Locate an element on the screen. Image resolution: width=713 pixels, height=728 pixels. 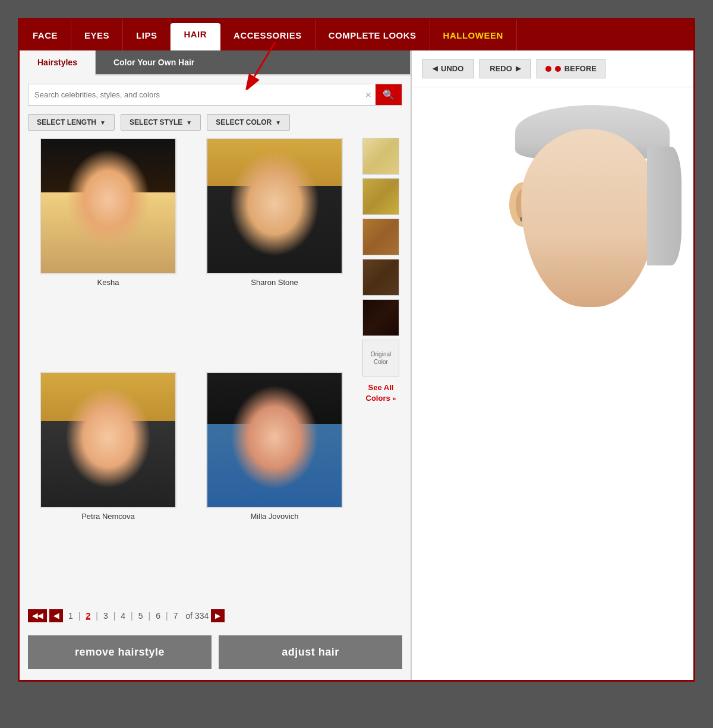
undo-button: ◀ UNDO is located at coordinates (448, 69).